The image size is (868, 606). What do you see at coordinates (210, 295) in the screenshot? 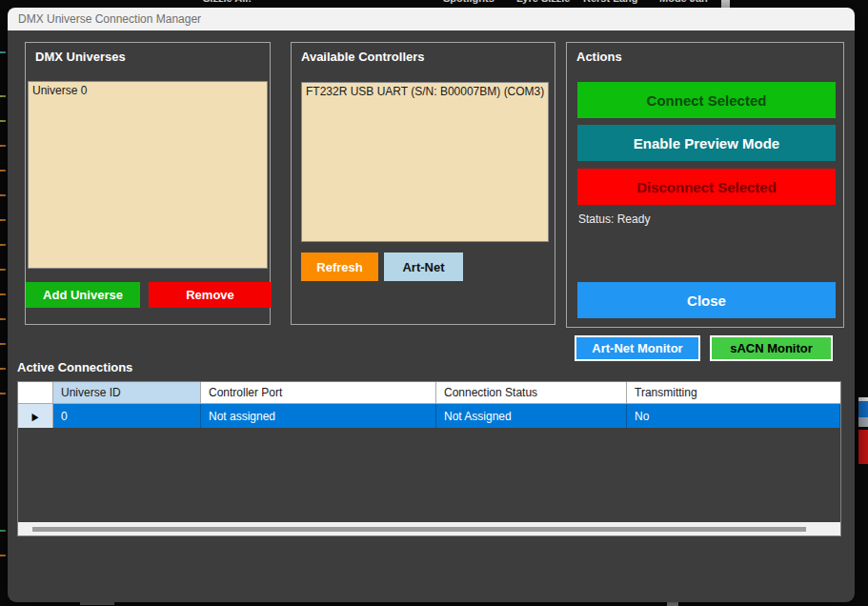
I see `remove-universe-button: Remove` at bounding box center [210, 295].